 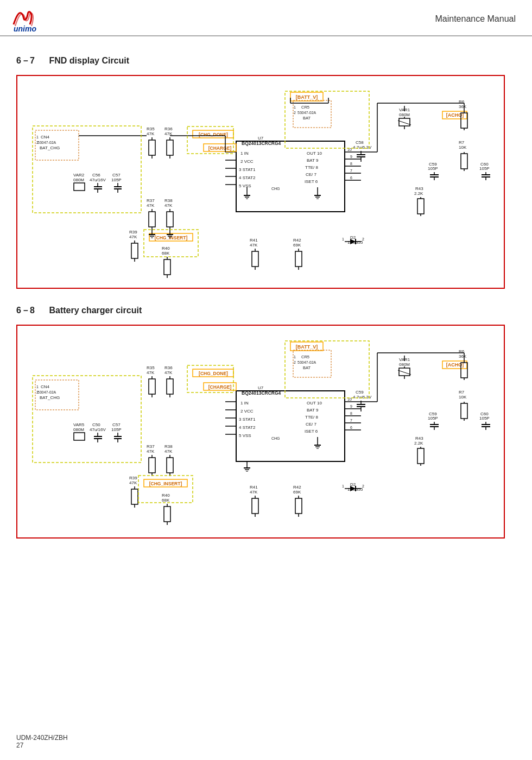 I want to click on logo-area: unimo, so click(x=35, y=19).